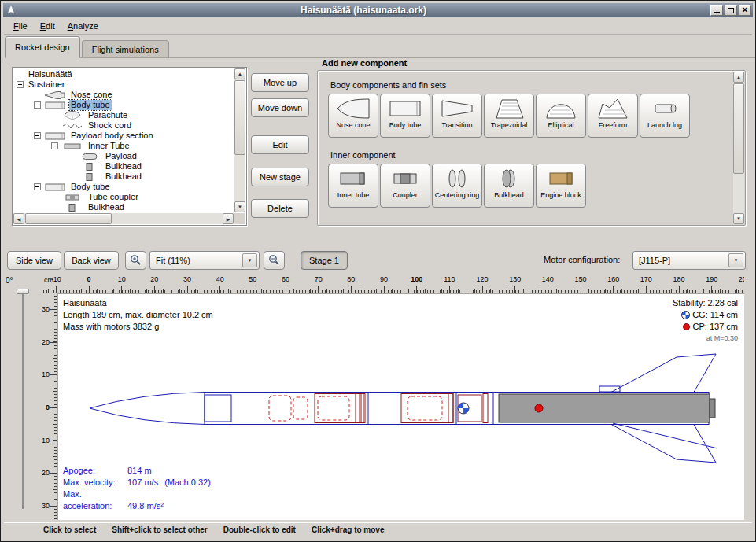 The width and height of the screenshot is (756, 542). What do you see at coordinates (91, 260) in the screenshot?
I see `back-view-button: Back view` at bounding box center [91, 260].